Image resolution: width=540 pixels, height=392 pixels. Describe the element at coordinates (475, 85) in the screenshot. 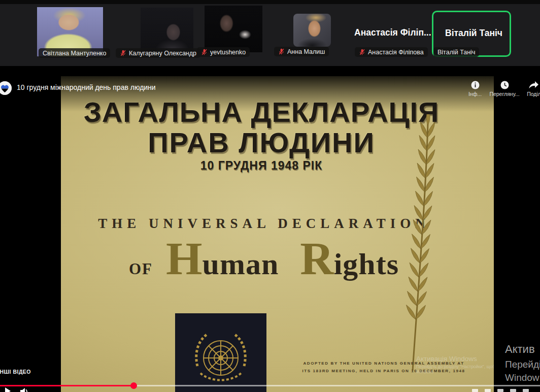

I see `info-icon` at that location.